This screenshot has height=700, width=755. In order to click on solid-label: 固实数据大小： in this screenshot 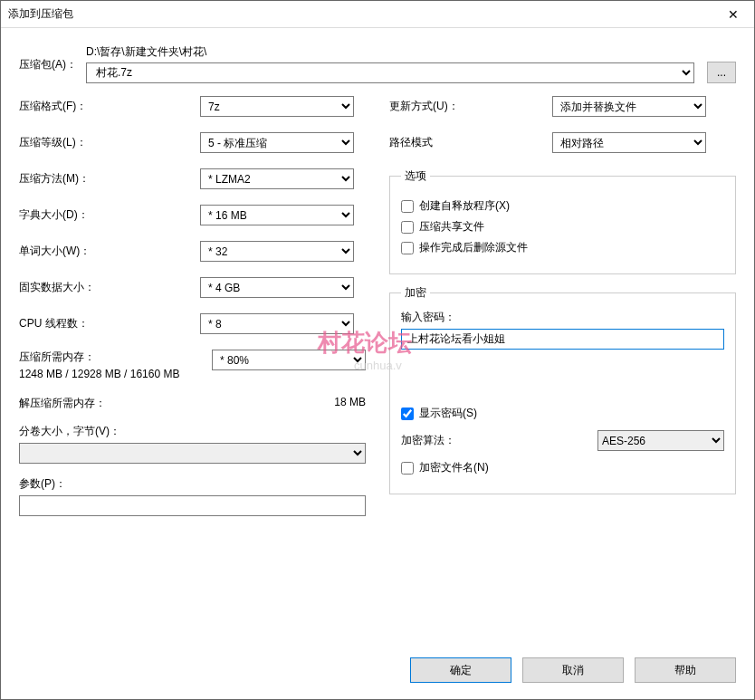, I will do `click(110, 288)`.